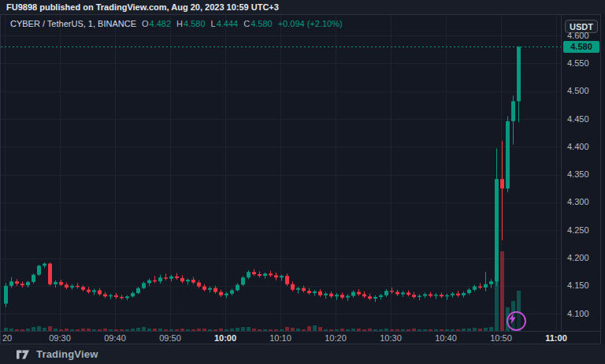 This screenshot has height=364, width=605. I want to click on time-axis-label: 10:30, so click(391, 338).